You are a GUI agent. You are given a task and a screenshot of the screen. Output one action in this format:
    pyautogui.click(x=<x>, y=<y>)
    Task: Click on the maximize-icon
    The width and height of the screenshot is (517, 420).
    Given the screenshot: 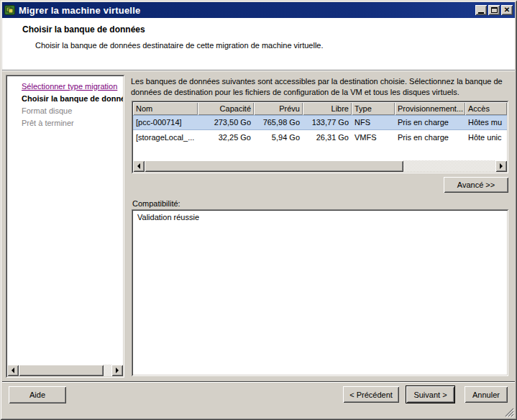 What is the action you would take?
    pyautogui.click(x=495, y=10)
    